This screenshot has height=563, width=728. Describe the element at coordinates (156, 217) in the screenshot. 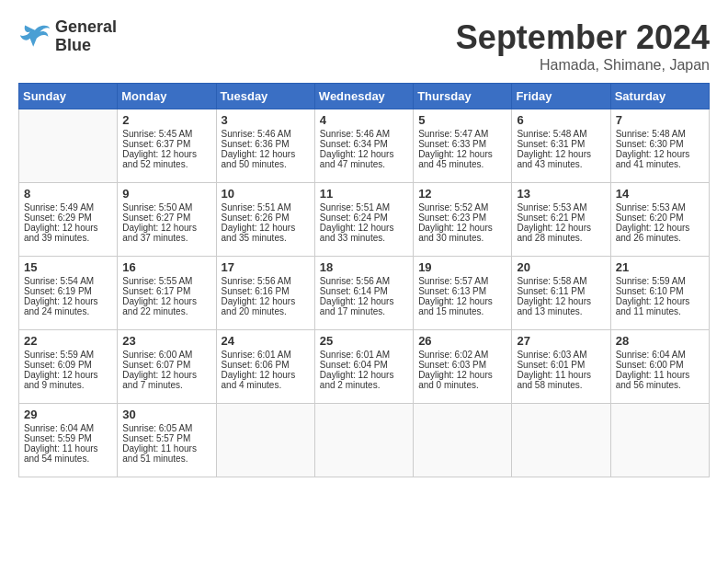

I see `sunset-text: Sunset: 6:27 PM` at that location.